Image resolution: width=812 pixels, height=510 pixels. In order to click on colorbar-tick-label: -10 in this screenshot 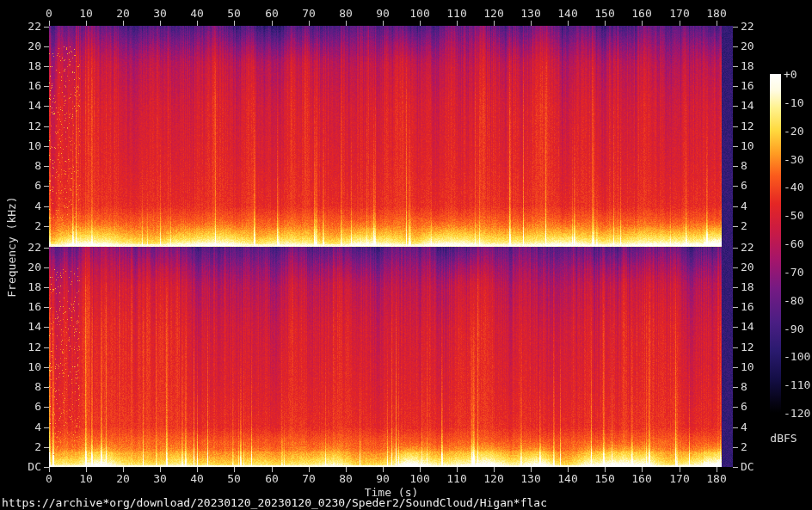, I will do `click(793, 103)`.